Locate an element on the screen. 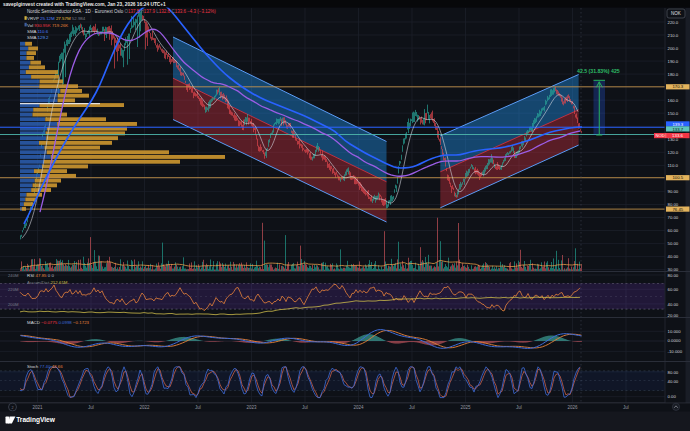 This screenshot has width=690, height=431. svg-text:saveplginvest created with Tra: saveplginvest created with TradingView.c… is located at coordinates (84, 4).